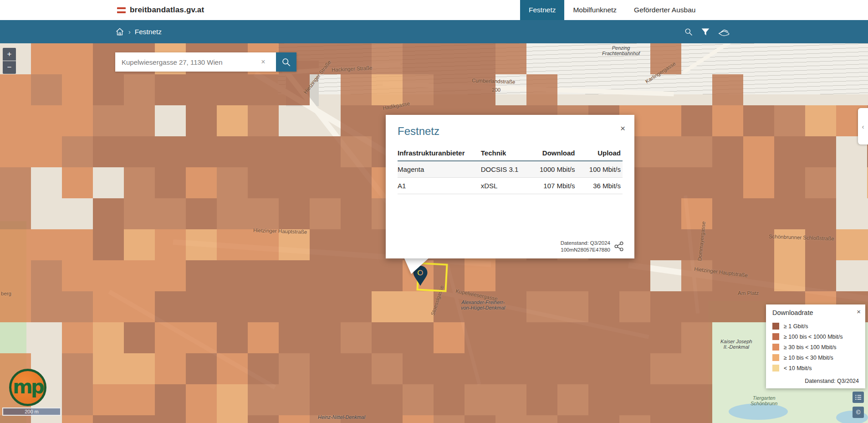  Describe the element at coordinates (736, 344) in the screenshot. I see `map-label: Kaiser Joseph II.-Denkmal` at that location.